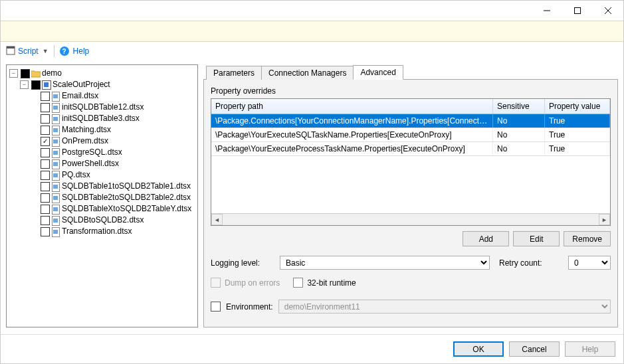  Describe the element at coordinates (234, 73) in the screenshot. I see `tab-parameters: Parameters` at that location.